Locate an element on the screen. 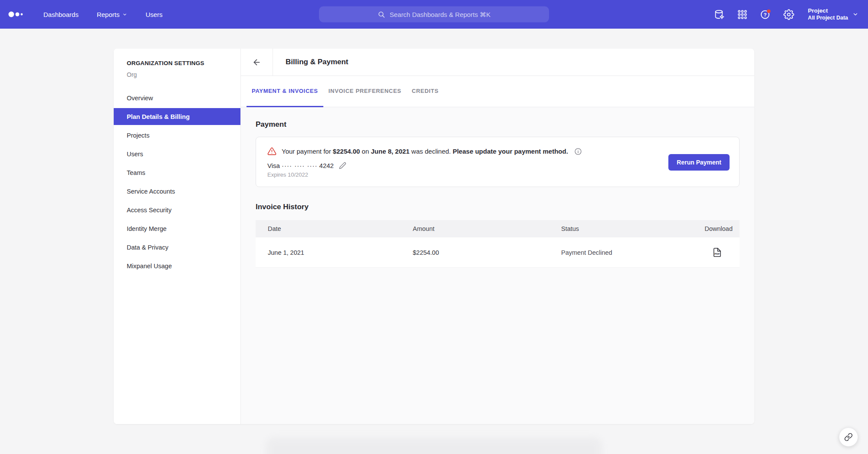  search-placeholder: Search Dashboards & Reports ⌘K is located at coordinates (440, 14).